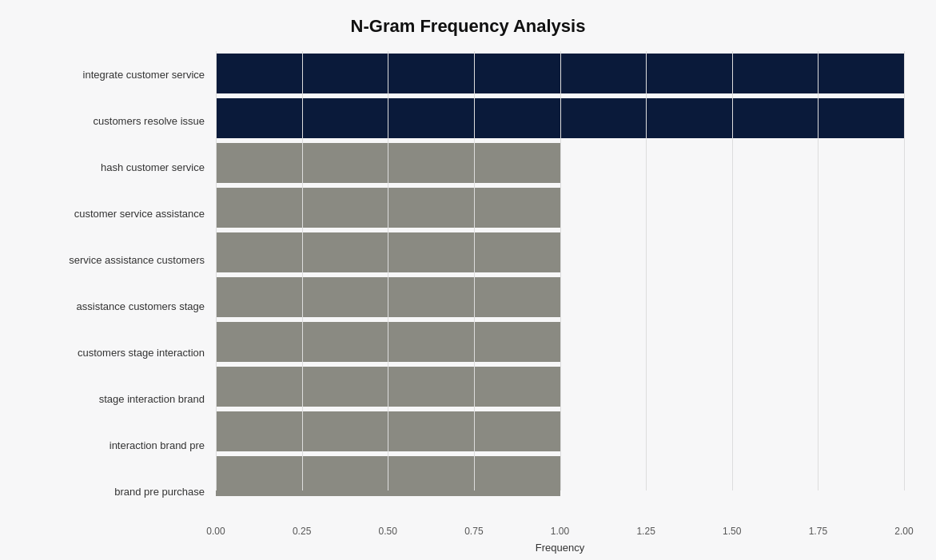 The width and height of the screenshot is (936, 560). What do you see at coordinates (121, 306) in the screenshot?
I see `y-label: assistance customers stage` at bounding box center [121, 306].